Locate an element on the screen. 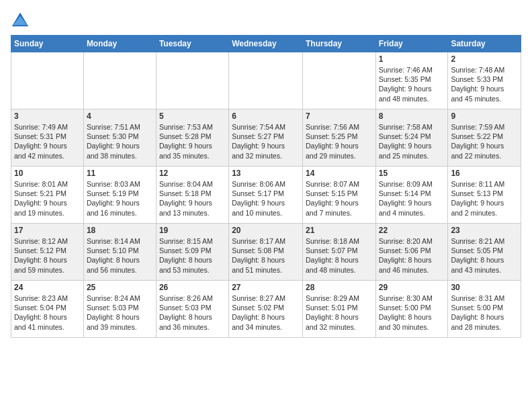  day-info: Sunrise: 8:30 AM Sunset: 5:00 PM Dayligh… is located at coordinates (412, 313).